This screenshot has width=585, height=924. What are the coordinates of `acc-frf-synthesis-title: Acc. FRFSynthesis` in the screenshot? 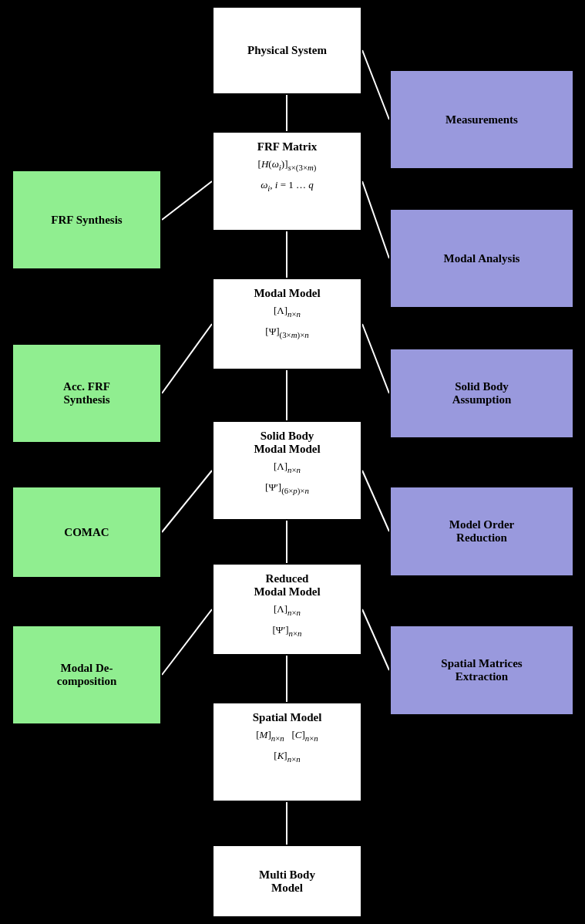 It's located at (86, 393).